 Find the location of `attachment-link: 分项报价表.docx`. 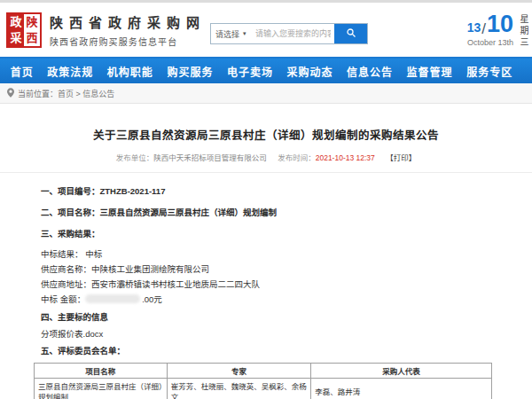

attachment-link: 分项报价表.docx is located at coordinates (270, 334).